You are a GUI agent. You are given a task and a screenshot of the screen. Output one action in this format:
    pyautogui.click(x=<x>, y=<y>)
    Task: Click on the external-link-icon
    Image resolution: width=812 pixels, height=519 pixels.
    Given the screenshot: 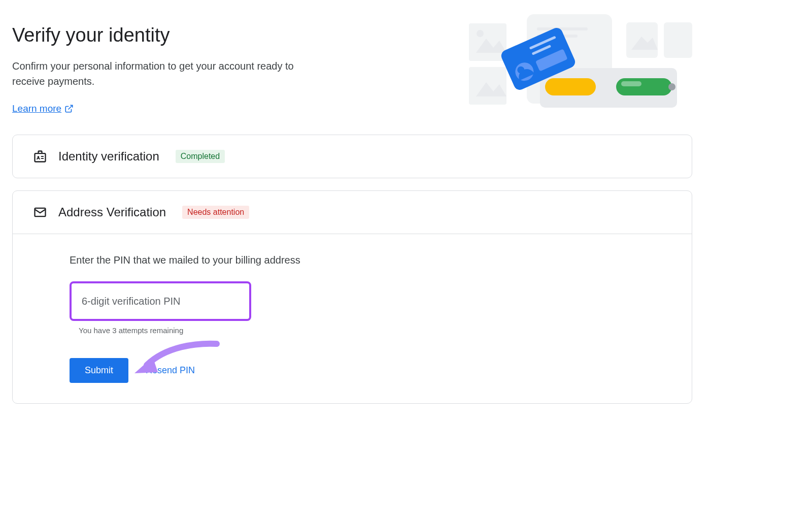 What is the action you would take?
    pyautogui.click(x=69, y=109)
    